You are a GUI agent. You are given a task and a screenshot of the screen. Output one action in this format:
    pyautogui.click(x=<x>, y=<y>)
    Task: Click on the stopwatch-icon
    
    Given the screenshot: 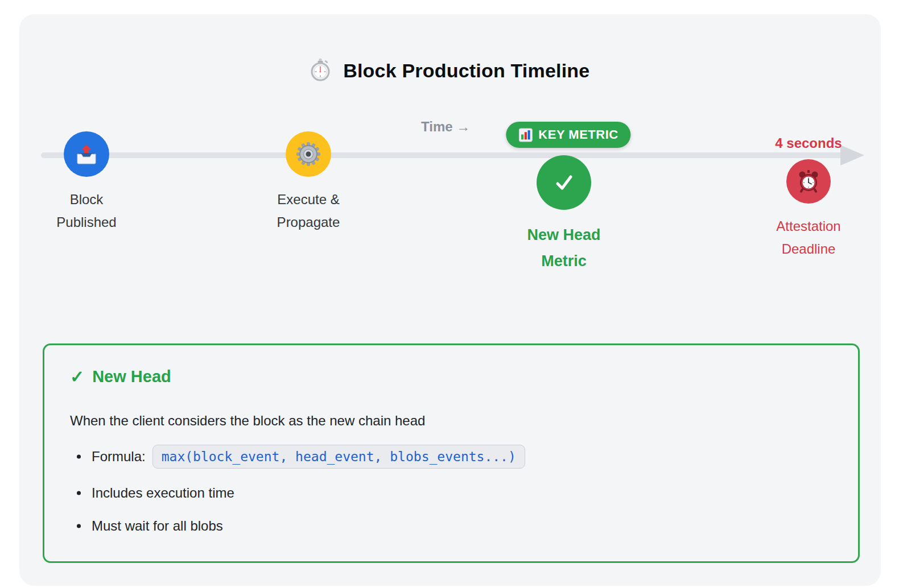 What is the action you would take?
    pyautogui.click(x=320, y=70)
    